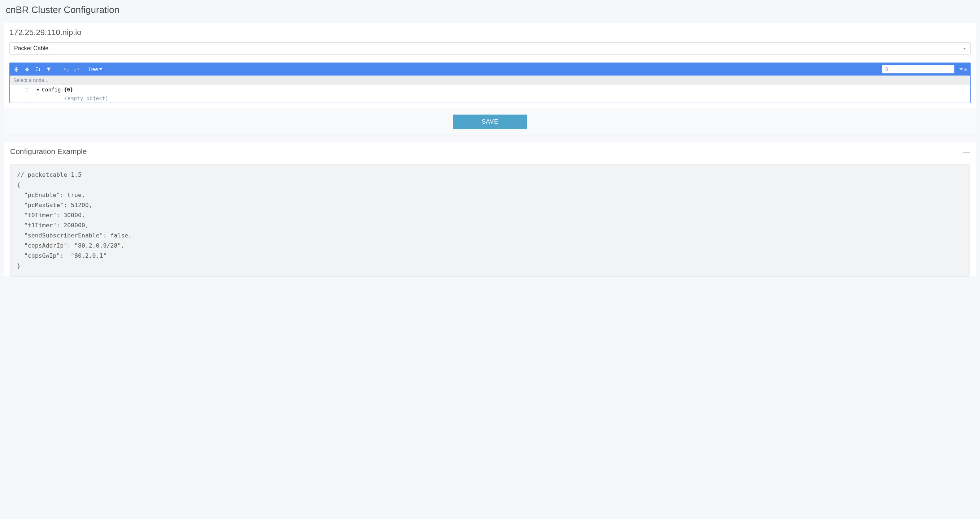  What do you see at coordinates (490, 80) in the screenshot?
I see `editor-hint: Select a node...` at bounding box center [490, 80].